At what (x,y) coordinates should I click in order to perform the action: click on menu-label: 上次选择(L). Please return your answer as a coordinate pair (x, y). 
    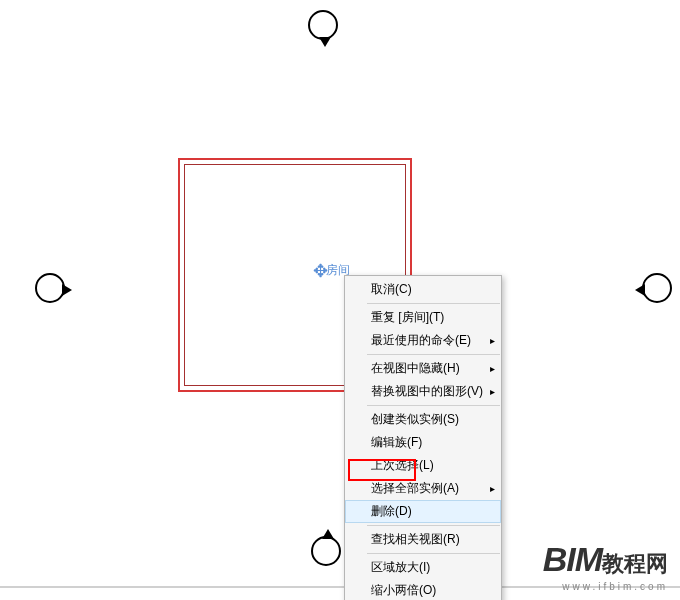
    Looking at the image, I should click on (402, 466).